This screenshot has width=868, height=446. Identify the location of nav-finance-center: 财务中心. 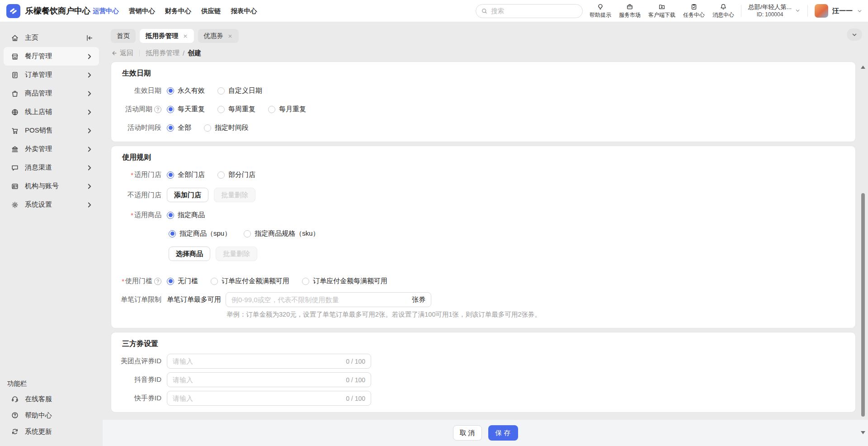
(178, 11).